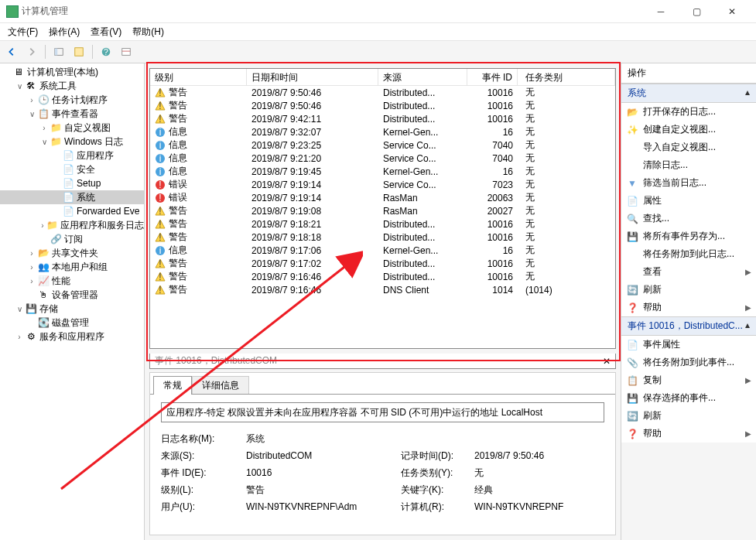 Image resolution: width=756 pixels, height=540 pixels. I want to click on tree-item: 📄Setup, so click(72, 183).